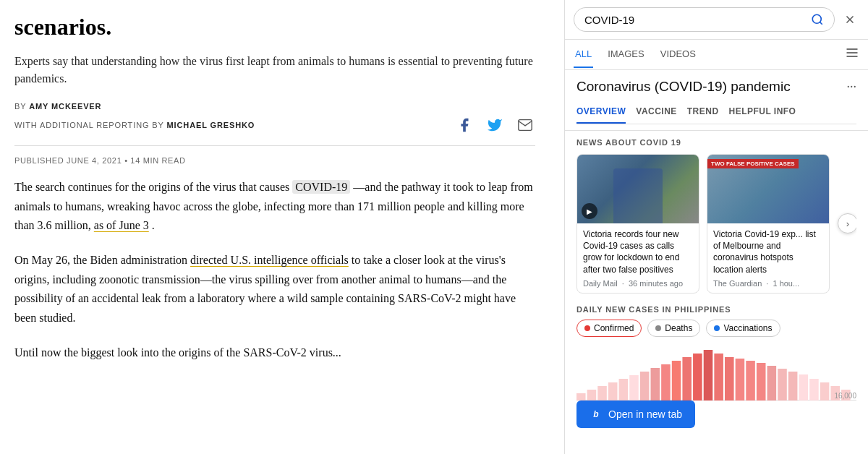 The width and height of the screenshot is (868, 454). I want to click on article-subtitle: Experts say that understanding how the v…, so click(275, 70).